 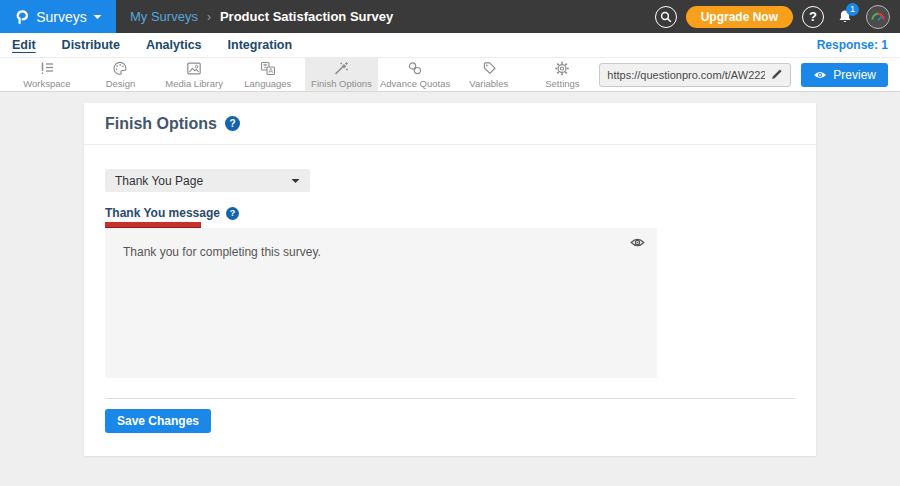 What do you see at coordinates (306, 16) in the screenshot?
I see `breadcrumb-current-survey: Product Satisfaction Survey` at bounding box center [306, 16].